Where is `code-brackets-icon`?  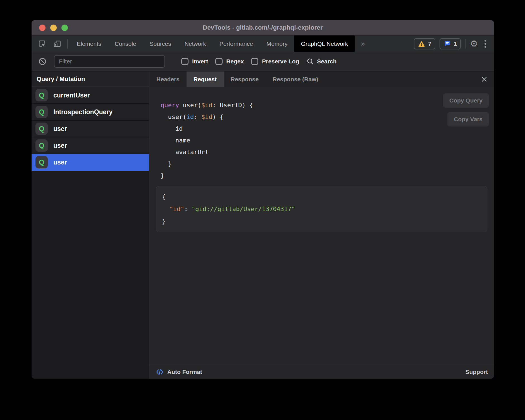
code-brackets-icon is located at coordinates (160, 372).